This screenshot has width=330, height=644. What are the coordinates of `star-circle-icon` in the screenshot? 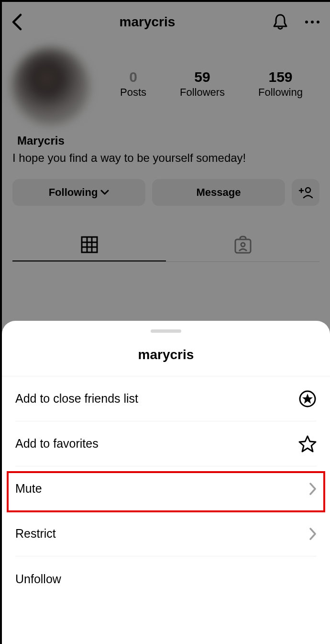 It's located at (308, 399).